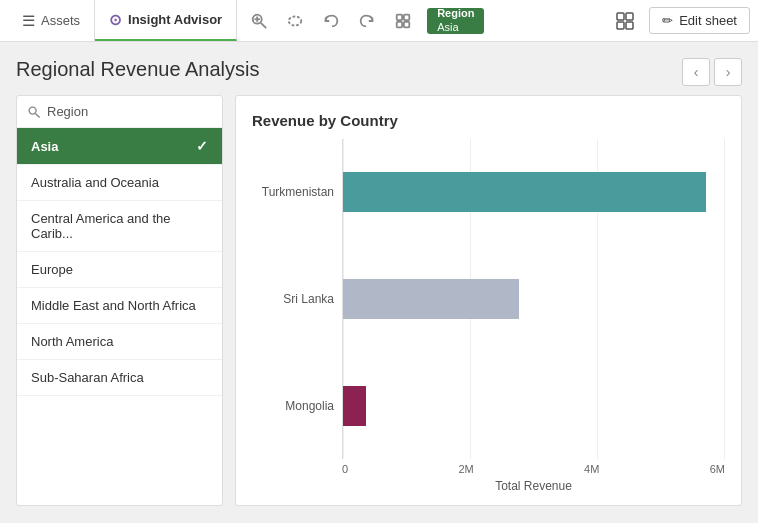  I want to click on edit-pencil-icon: ✏, so click(668, 20).